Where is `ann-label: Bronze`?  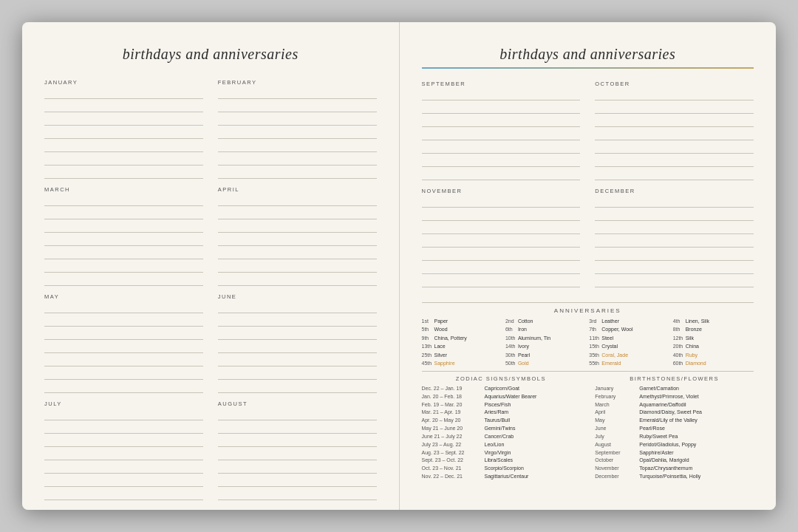 ann-label: Bronze is located at coordinates (694, 330).